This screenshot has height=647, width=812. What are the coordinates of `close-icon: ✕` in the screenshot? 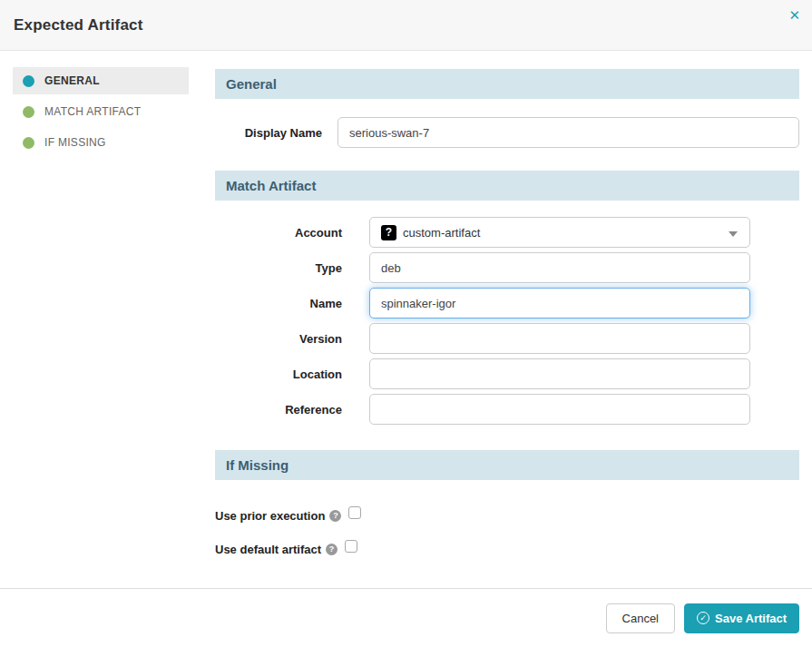 It's located at (795, 15).